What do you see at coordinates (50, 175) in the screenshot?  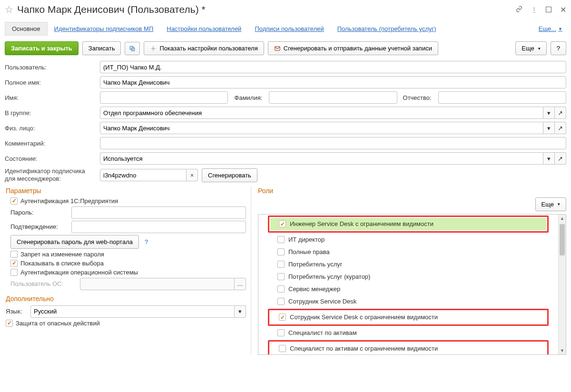 I see `messenger-id-label: Идентификатор подписчика для мессенджеро…` at bounding box center [50, 175].